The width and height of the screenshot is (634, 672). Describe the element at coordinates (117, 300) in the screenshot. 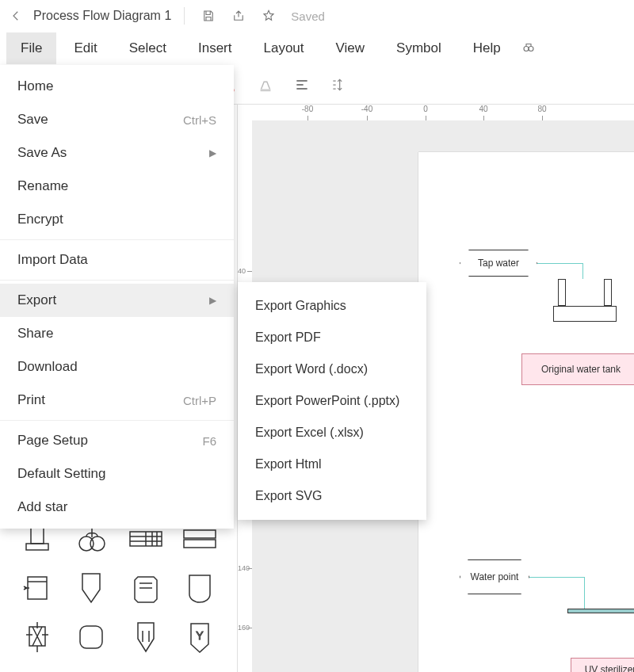

I see `file-menu-item-export: Export▶` at that location.